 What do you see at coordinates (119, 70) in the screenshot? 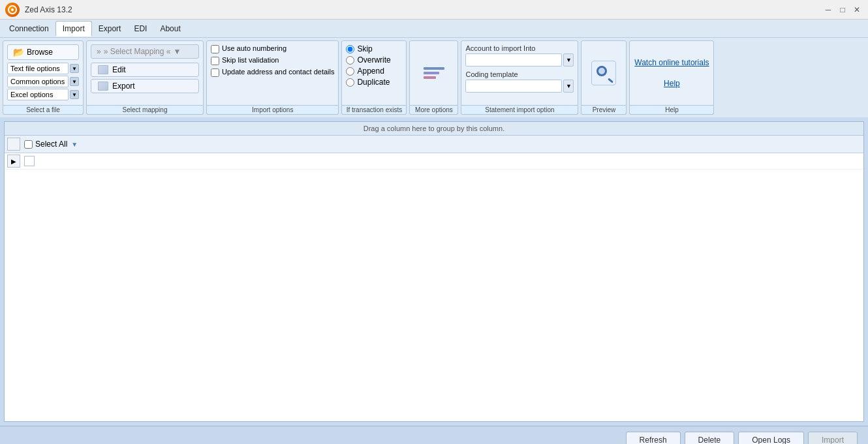
I see `edit-label: Edit` at bounding box center [119, 70].